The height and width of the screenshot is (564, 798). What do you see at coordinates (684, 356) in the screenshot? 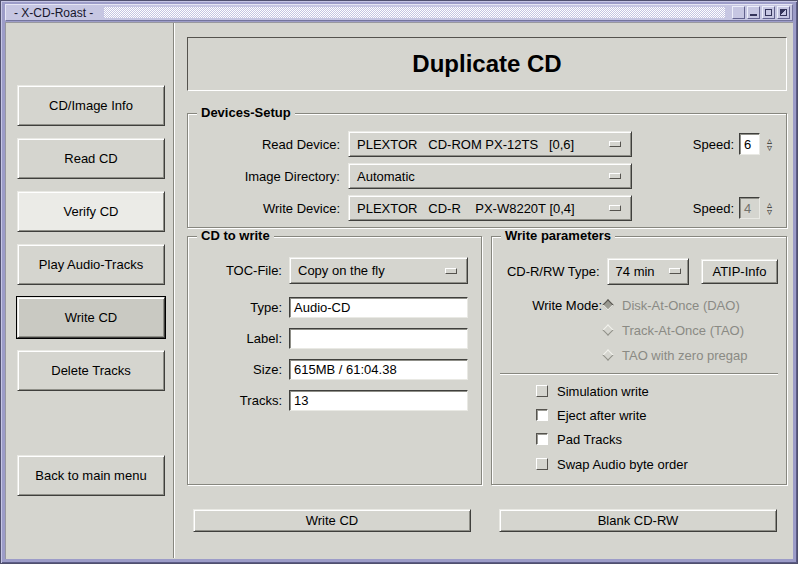
I see `radio-label: TAO with zero pregap` at bounding box center [684, 356].